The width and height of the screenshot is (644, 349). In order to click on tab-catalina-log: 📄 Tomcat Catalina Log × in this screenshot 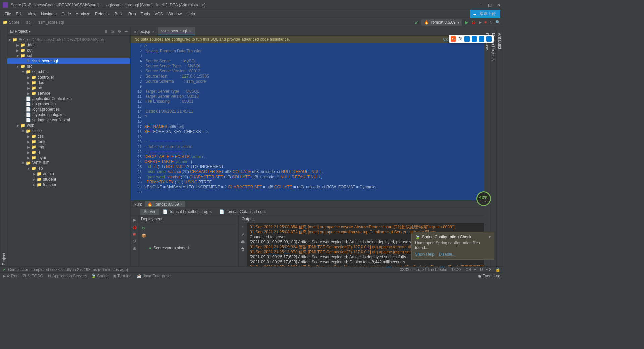, I will do `click(243, 212)`.